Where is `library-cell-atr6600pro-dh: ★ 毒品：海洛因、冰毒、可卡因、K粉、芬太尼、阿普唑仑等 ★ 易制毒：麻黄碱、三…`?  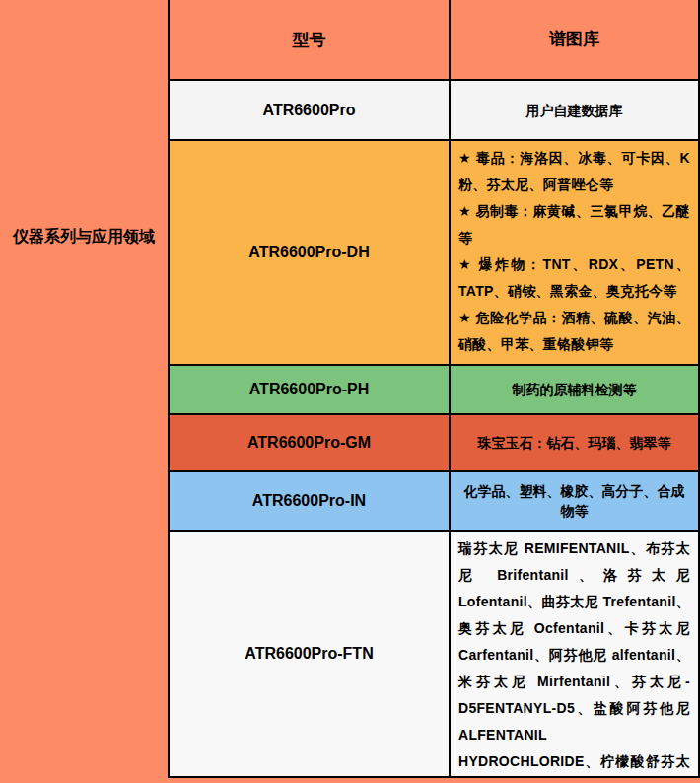 library-cell-atr6600pro-dh: ★ 毒品：海洛因、冰毒、可卡因、K粉、芬太尼、阿普唑仑等 ★ 易制毒：麻黄碱、三… is located at coordinates (574, 252).